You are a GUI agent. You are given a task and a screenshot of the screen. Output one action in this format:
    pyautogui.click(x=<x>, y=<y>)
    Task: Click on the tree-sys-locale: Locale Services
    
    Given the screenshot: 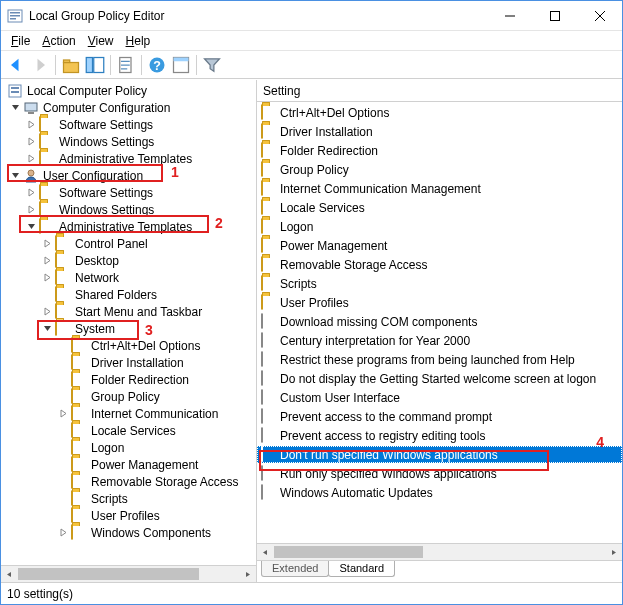 What is the action you would take?
    pyautogui.click(x=130, y=430)
    